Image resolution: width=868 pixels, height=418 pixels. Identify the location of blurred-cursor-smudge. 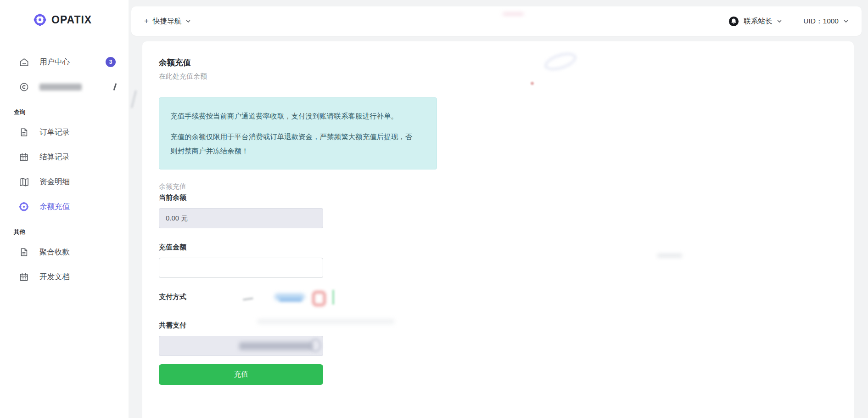
(248, 298).